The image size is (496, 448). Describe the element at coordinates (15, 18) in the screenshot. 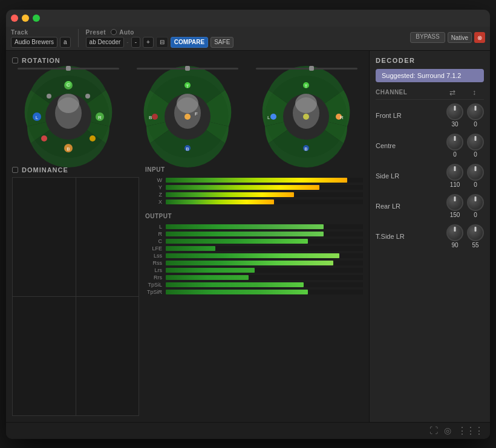

I see `close-button` at that location.